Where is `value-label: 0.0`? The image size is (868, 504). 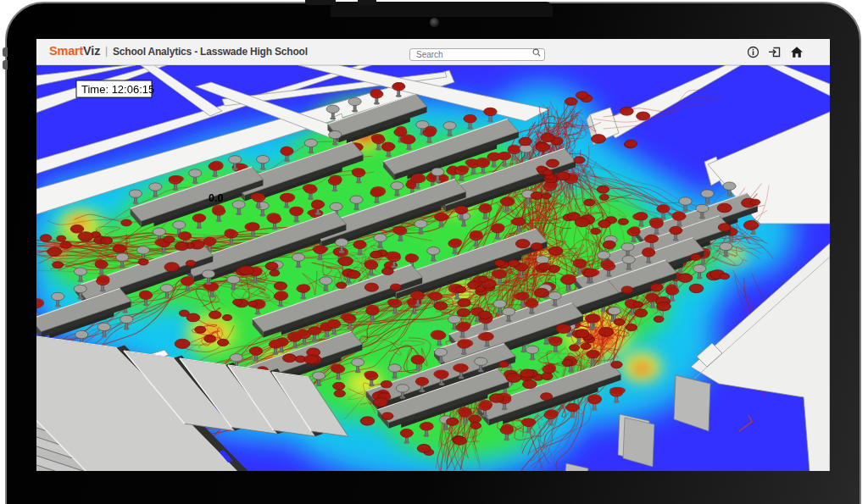
value-label: 0.0 is located at coordinates (215, 198).